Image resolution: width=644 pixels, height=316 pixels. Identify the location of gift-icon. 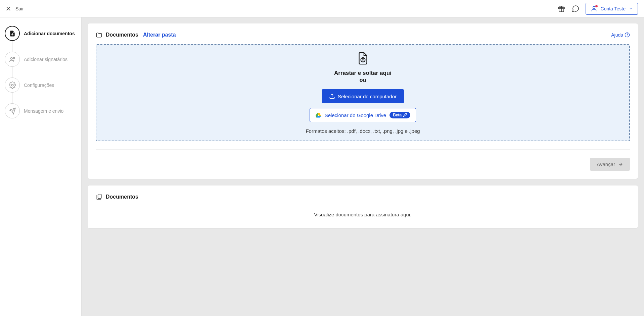
(561, 9).